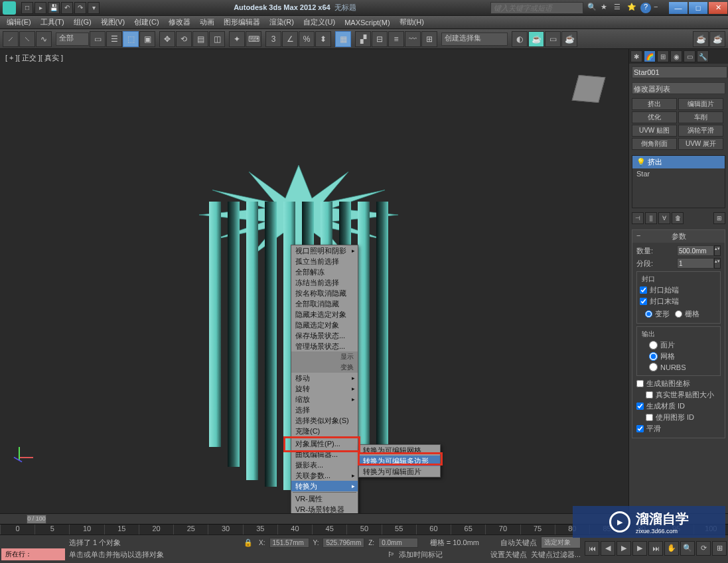 Image resolution: width=728 pixels, height=563 pixels. Describe the element at coordinates (678, 314) in the screenshot. I see `rad-grid` at that location.